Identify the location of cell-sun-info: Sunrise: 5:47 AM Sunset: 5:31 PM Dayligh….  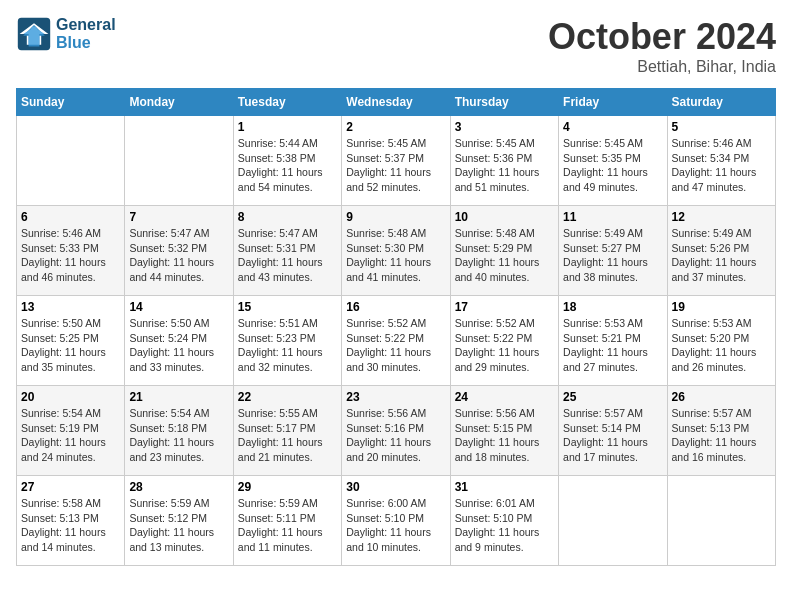
(288, 256).